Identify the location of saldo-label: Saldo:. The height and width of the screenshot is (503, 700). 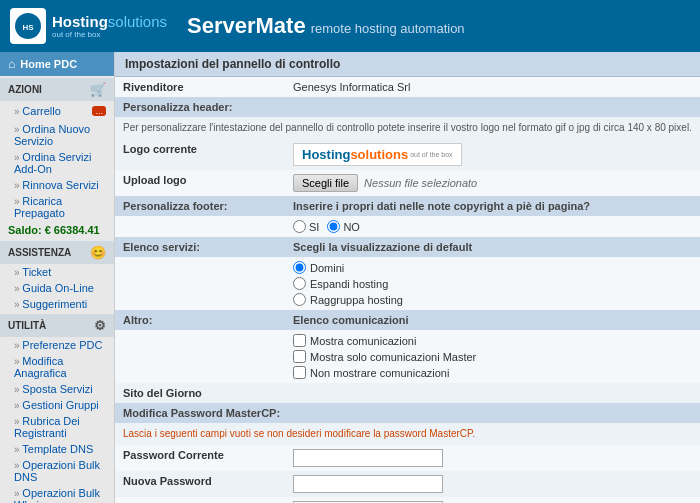
(25, 230).